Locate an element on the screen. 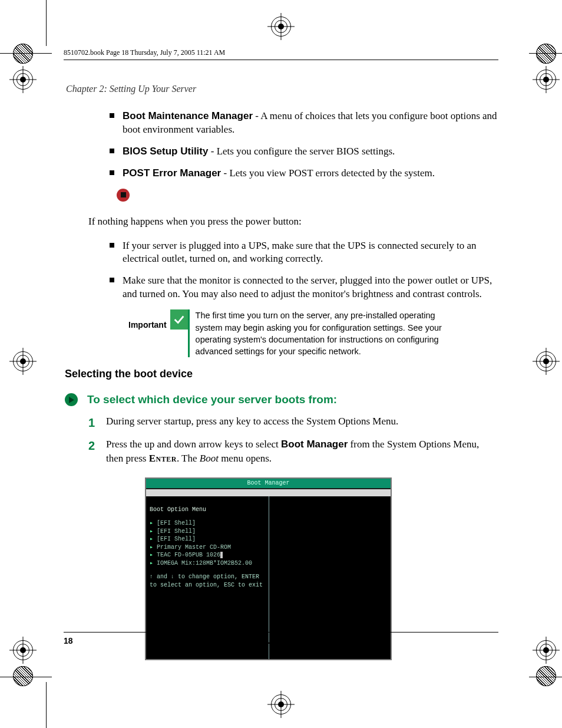  menu-item-list: Boot Maintenance Manager - A menu of cho… is located at coordinates (304, 145).